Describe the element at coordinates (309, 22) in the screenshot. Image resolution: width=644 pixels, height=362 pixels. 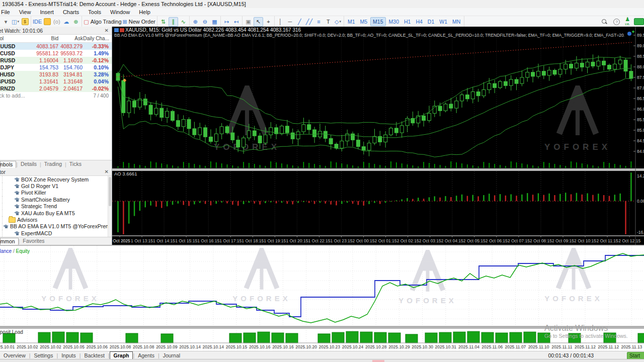
I see `channel-icon: ╱╱` at that location.